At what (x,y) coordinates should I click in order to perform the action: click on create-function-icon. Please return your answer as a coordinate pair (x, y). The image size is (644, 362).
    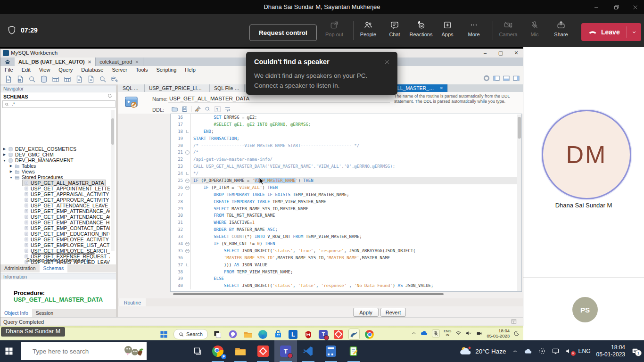
    Looking at the image, I should click on (91, 79).